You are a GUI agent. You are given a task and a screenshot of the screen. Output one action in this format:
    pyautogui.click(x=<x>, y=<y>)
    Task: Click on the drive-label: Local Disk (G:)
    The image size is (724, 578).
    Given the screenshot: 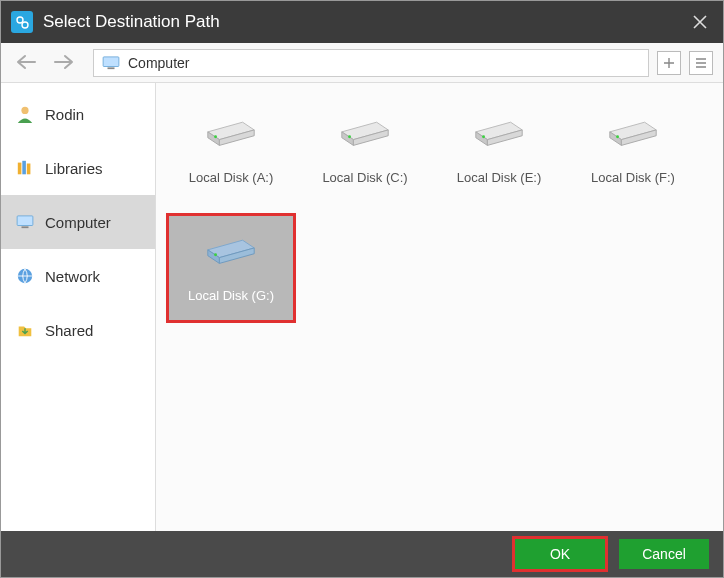 What is the action you would take?
    pyautogui.click(x=231, y=296)
    